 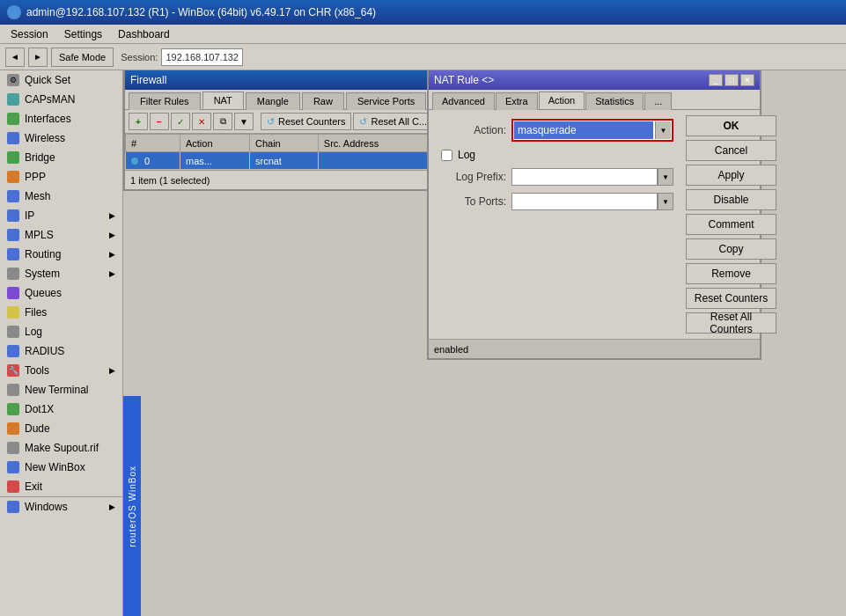 What do you see at coordinates (83, 57) in the screenshot?
I see `safe-mode-button: Safe Mode` at bounding box center [83, 57].